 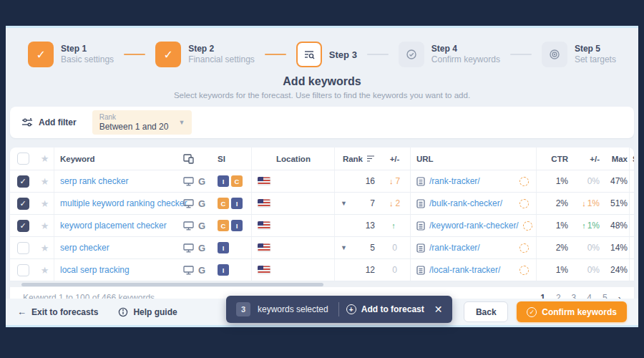 What do you see at coordinates (135, 127) in the screenshot?
I see `filter-chip-value: Between 1 and 20` at bounding box center [135, 127].